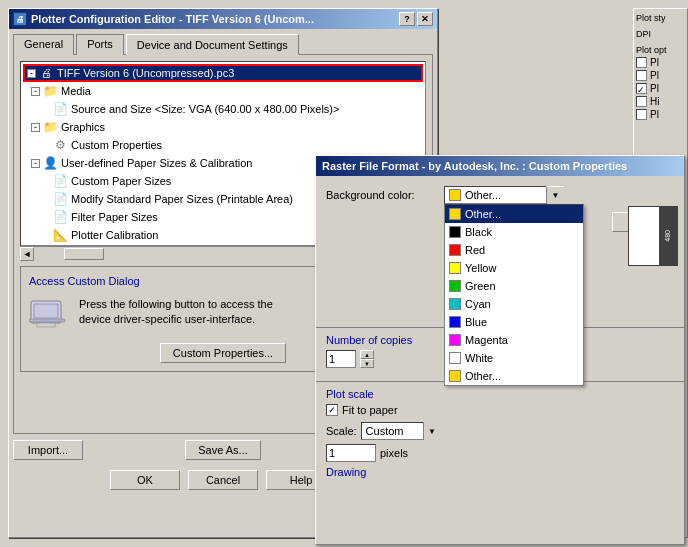 The height and width of the screenshot is (547, 688). Describe the element at coordinates (332, 410) in the screenshot. I see `fit-to-paper-checkbox: ✓` at that location.